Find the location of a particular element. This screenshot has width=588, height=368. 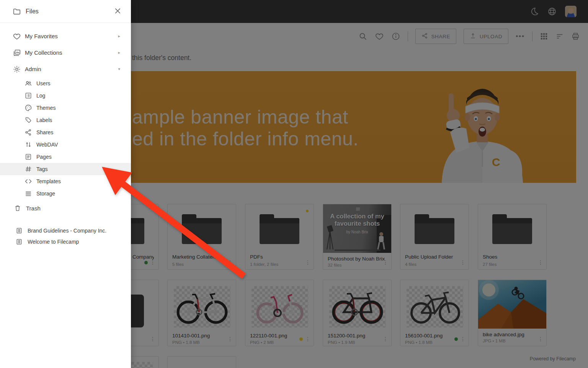

collections-icon is located at coordinates (17, 53).